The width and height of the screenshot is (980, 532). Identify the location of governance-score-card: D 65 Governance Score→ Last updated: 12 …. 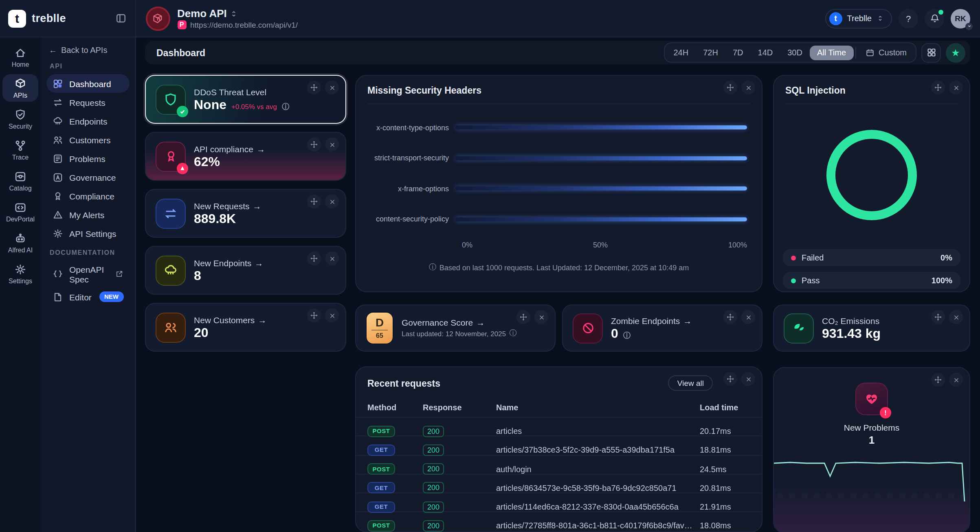
(455, 328).